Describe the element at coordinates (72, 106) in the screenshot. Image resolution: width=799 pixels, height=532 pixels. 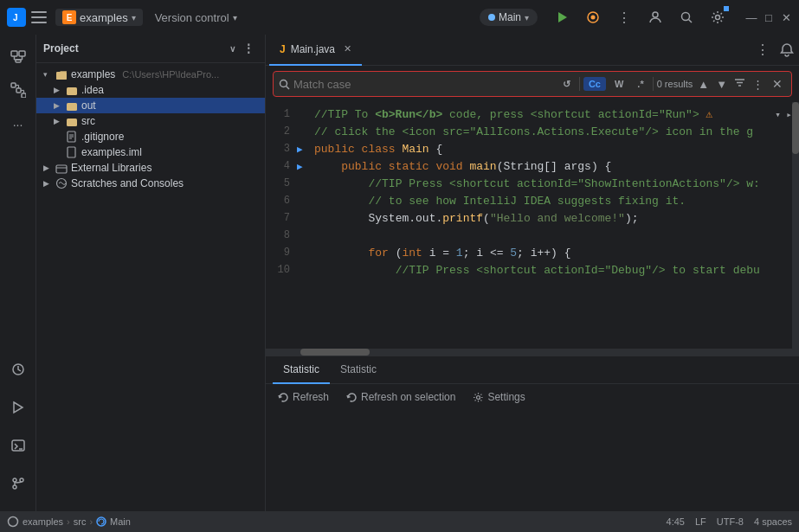
I see `folder-icon` at that location.